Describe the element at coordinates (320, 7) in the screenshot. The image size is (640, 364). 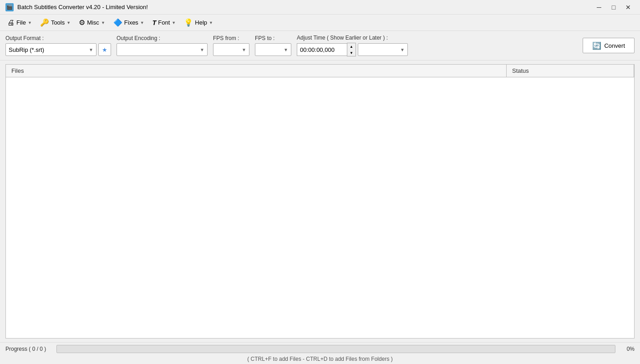
I see `title-bar: 🎬 Batch Subtitles Converter v4.20 - Limi…` at that location.